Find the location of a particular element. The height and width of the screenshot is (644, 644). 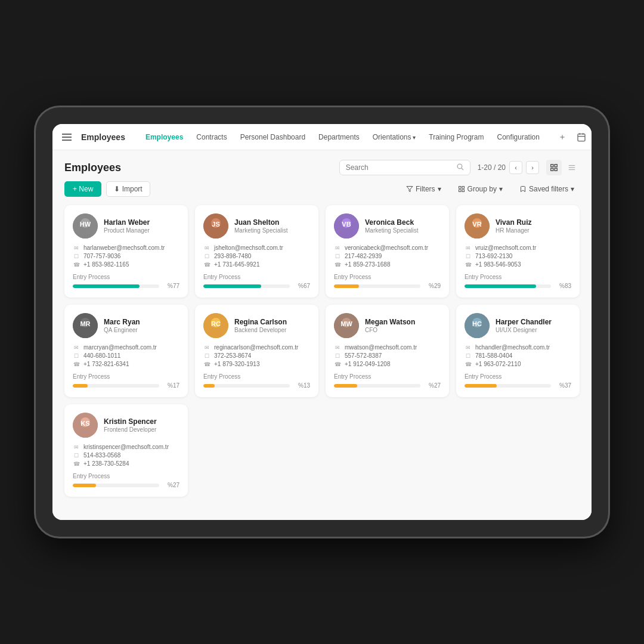

employee-name: Vivan Ruiz is located at coordinates (513, 223).